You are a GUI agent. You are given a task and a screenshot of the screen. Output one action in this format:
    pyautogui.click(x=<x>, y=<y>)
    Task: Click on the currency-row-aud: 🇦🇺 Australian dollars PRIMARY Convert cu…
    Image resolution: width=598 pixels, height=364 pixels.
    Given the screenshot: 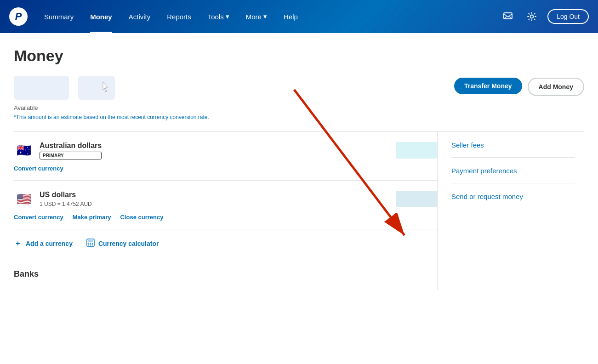 What is the action you would take?
    pyautogui.click(x=225, y=156)
    